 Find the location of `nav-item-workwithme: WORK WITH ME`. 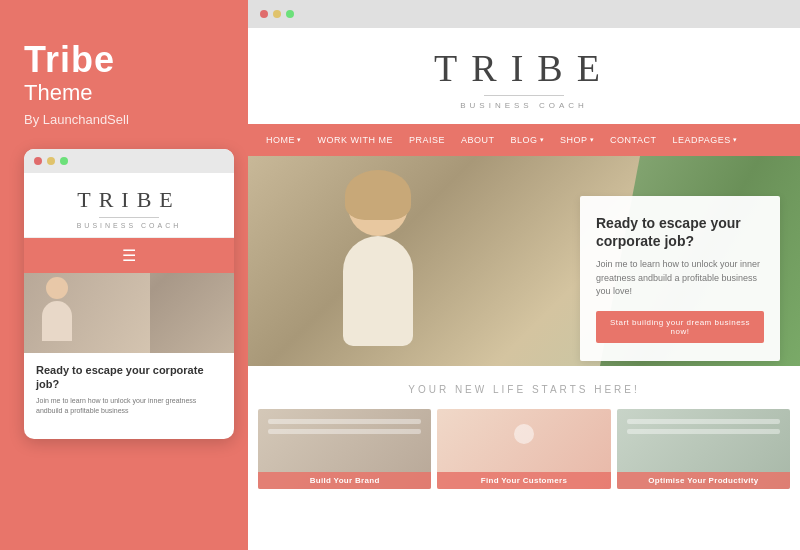

nav-item-workwithme: WORK WITH ME is located at coordinates (356, 140).